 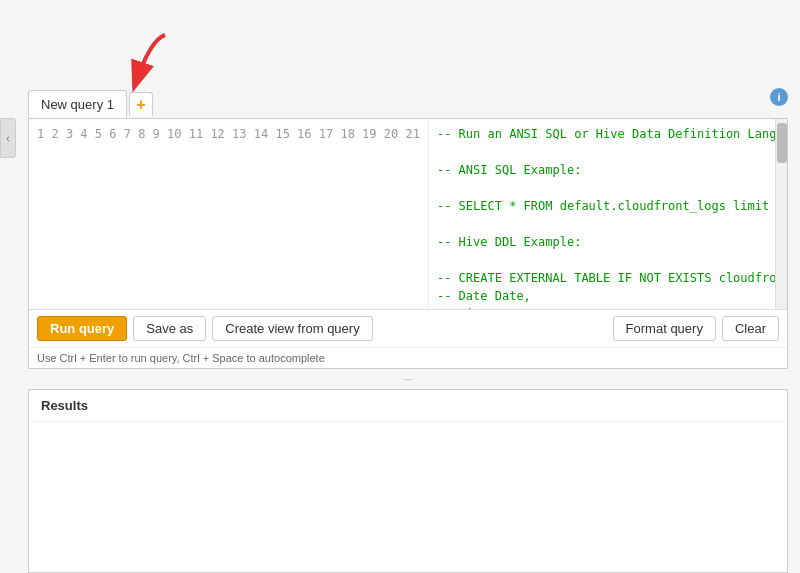 I want to click on clear-button: Clear, so click(x=750, y=328).